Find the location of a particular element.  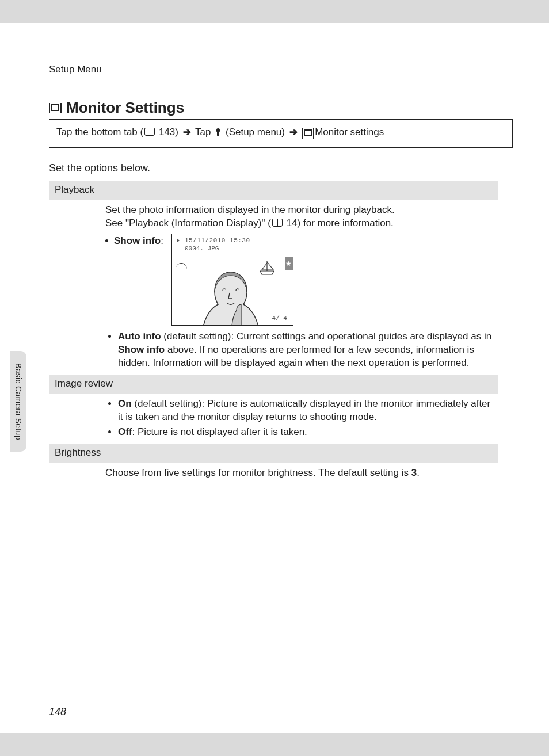

brightness-header: Brightness is located at coordinates (273, 453).